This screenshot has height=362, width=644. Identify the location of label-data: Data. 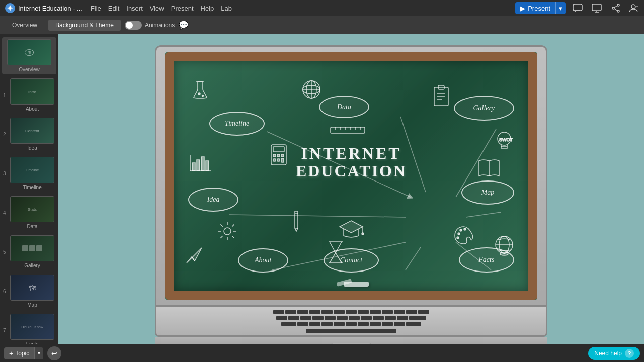
(344, 107).